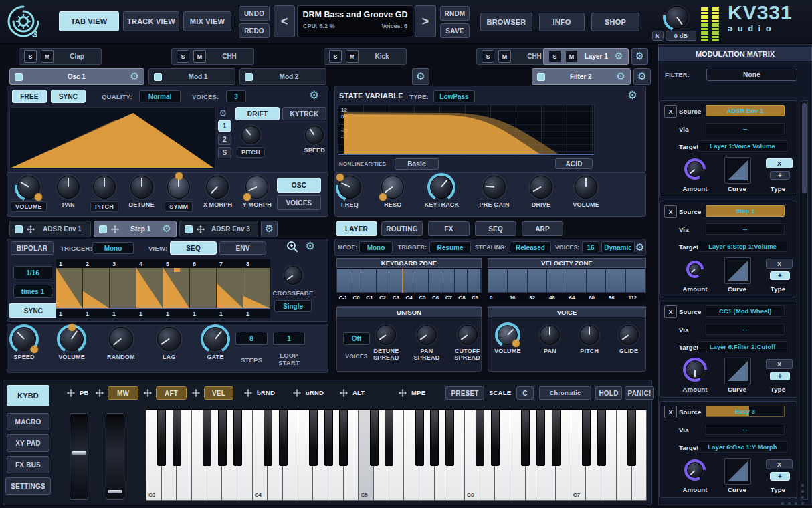 The height and width of the screenshot is (508, 812). I want to click on browser-button: BROWSER, so click(506, 22).